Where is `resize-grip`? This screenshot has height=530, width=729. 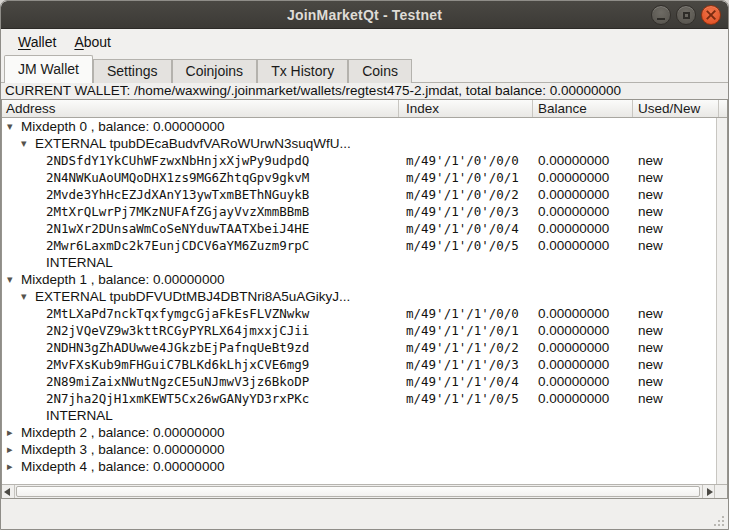
resize-grip is located at coordinates (718, 520).